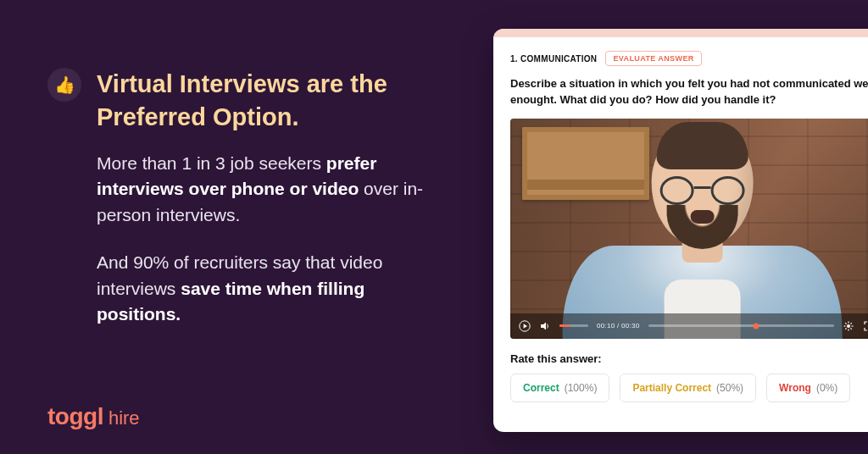 This screenshot has width=868, height=454. What do you see at coordinates (671, 388) in the screenshot?
I see `rate-partial-label: Partially Correct` at bounding box center [671, 388].